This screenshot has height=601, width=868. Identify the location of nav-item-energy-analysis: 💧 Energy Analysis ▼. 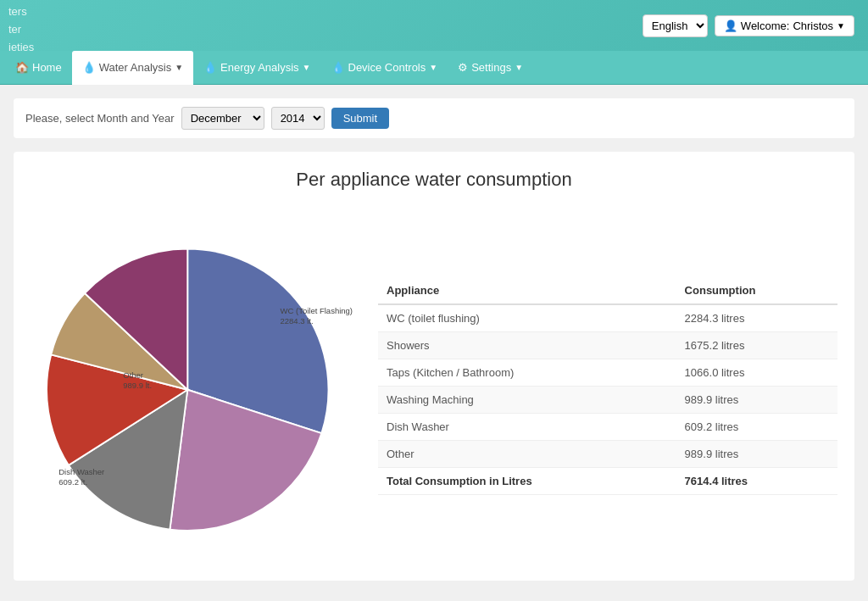
(257, 68).